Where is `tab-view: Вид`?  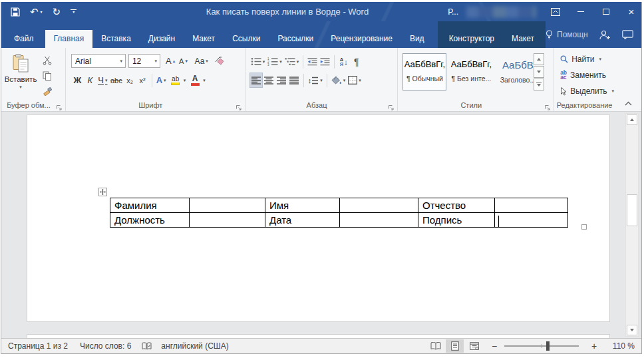 tab-view: Вид is located at coordinates (417, 39).